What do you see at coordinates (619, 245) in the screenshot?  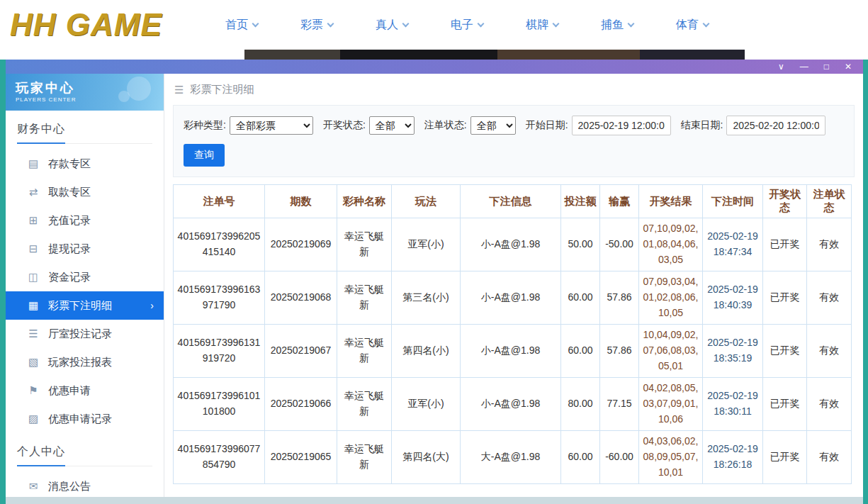 I see `cell-win-loss: -50.00` at bounding box center [619, 245].